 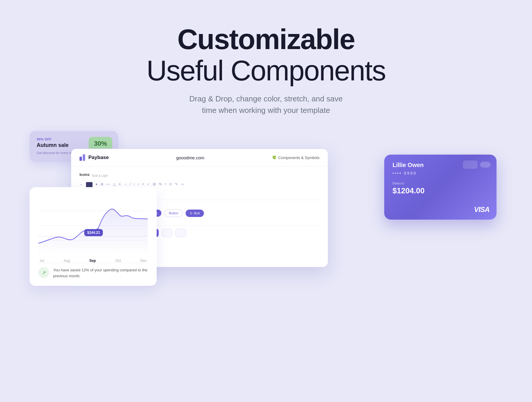 What do you see at coordinates (200, 158) in the screenshot?
I see `browser-header: Paybase gooodme.com 🍀 Components & Symbo…` at bounding box center [200, 158].